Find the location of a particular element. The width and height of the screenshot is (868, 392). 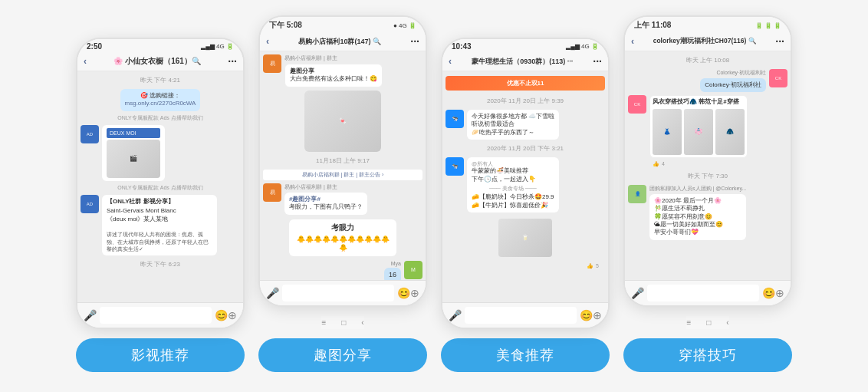

emoji-icon-3: 😊 is located at coordinates (586, 315).